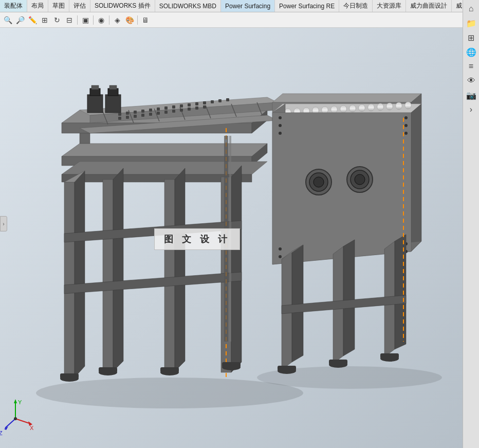  Describe the element at coordinates (130, 20) in the screenshot. I see `color-icon: 🎨` at that location.